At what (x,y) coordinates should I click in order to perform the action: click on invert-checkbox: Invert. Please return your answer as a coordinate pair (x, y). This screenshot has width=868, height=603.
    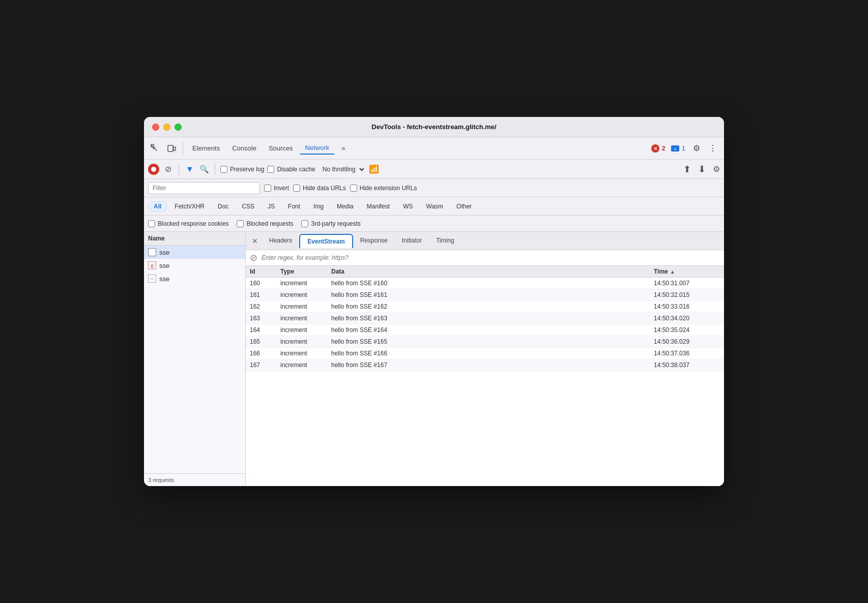
    Looking at the image, I should click on (277, 188).